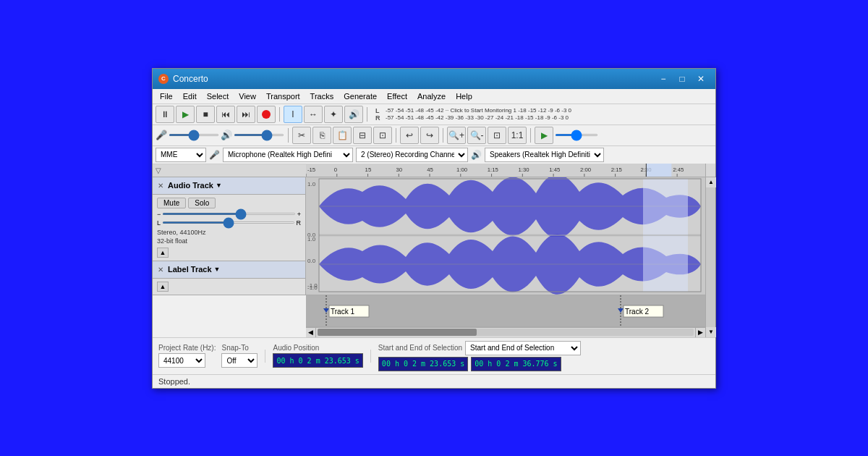 The height and width of the screenshot is (456, 868). Describe the element at coordinates (544, 135) in the screenshot. I see `play-speed-button: ▶` at that location.